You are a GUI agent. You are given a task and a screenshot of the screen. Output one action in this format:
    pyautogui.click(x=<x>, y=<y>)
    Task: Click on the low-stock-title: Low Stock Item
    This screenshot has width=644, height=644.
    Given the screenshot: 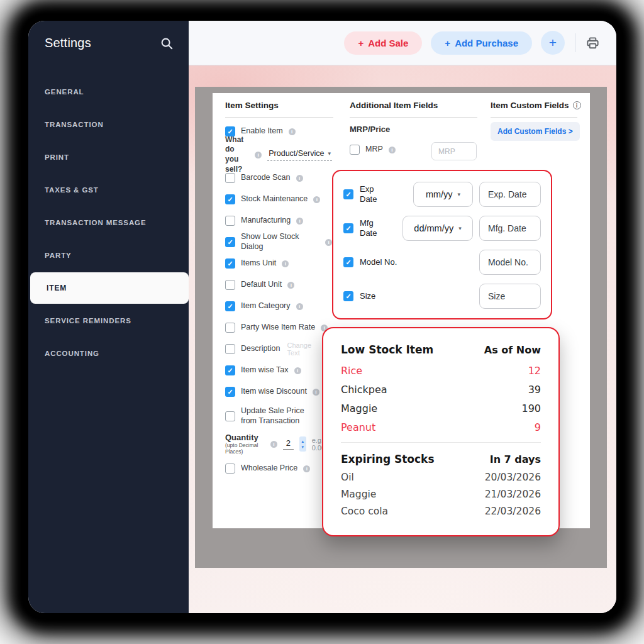 What is the action you would take?
    pyautogui.click(x=387, y=350)
    